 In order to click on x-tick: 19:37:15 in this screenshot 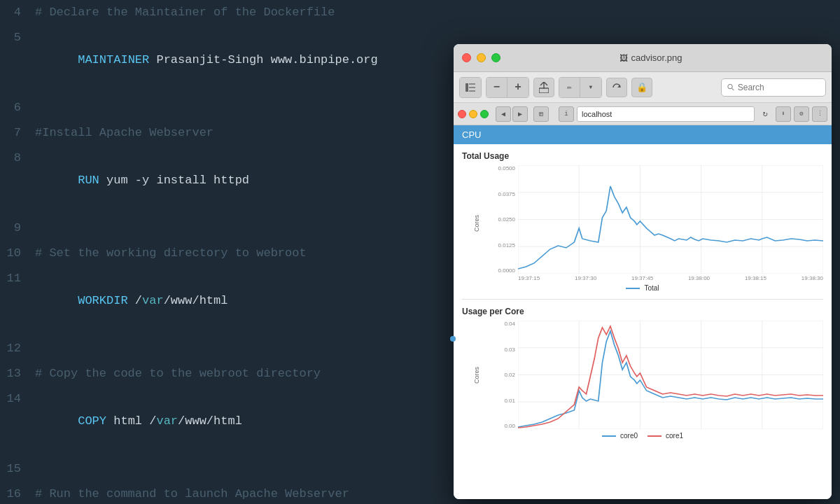, I will do `click(529, 279)`.